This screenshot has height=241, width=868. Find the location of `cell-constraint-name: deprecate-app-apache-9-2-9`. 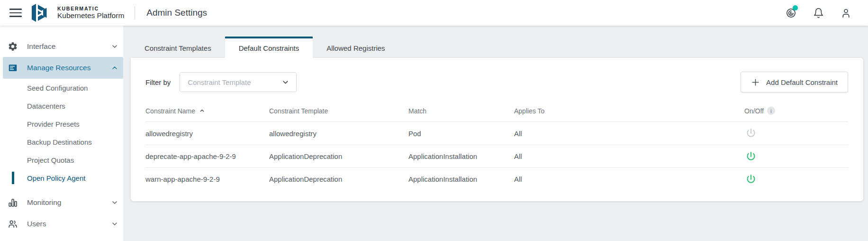

cell-constraint-name: deprecate-app-apache-9-2-9 is located at coordinates (208, 157).